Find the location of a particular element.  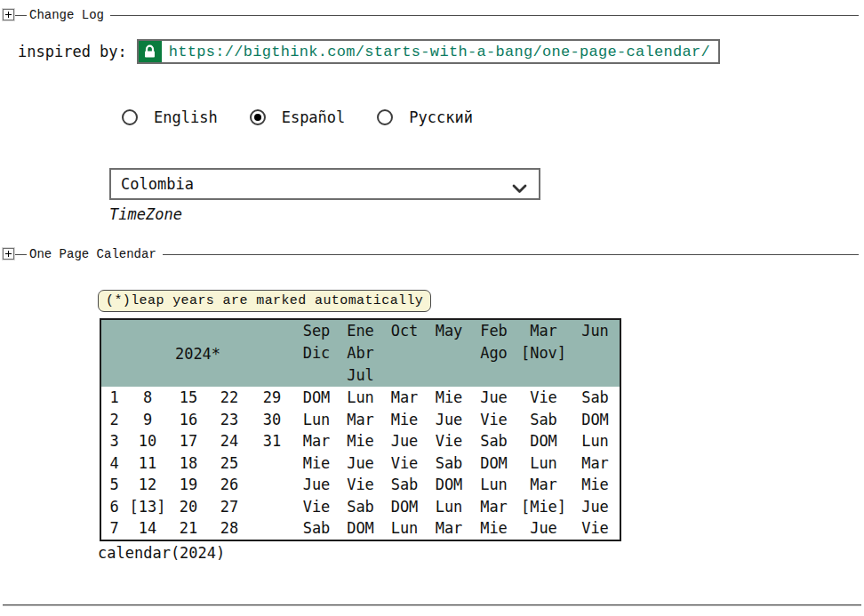

calendar-cell: 17 is located at coordinates (188, 441).